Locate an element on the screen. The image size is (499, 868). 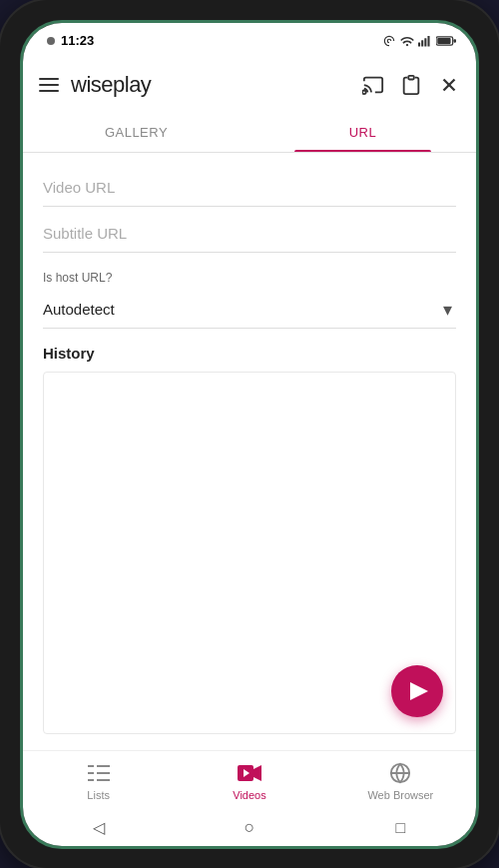
play-fab-button is located at coordinates (417, 691).